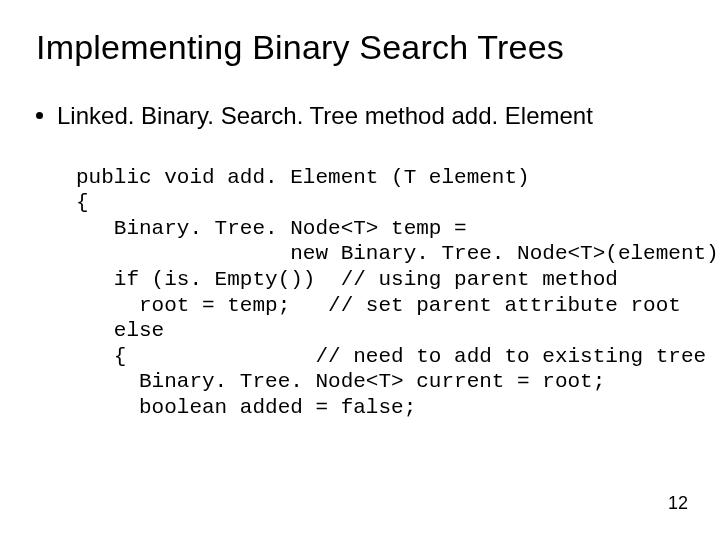 The image size is (720, 540). Describe the element at coordinates (347, 280) in the screenshot. I see `code-line: if (is. Empty()) // using parent method` at that location.